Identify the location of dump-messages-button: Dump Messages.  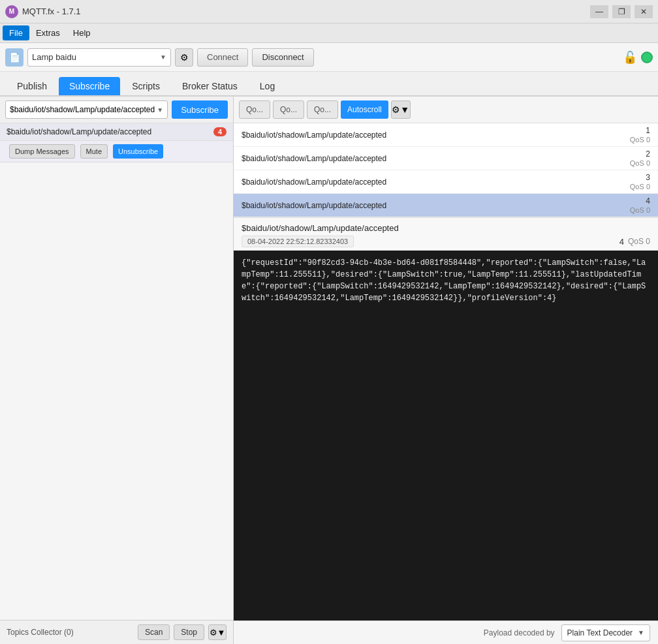
(42, 151).